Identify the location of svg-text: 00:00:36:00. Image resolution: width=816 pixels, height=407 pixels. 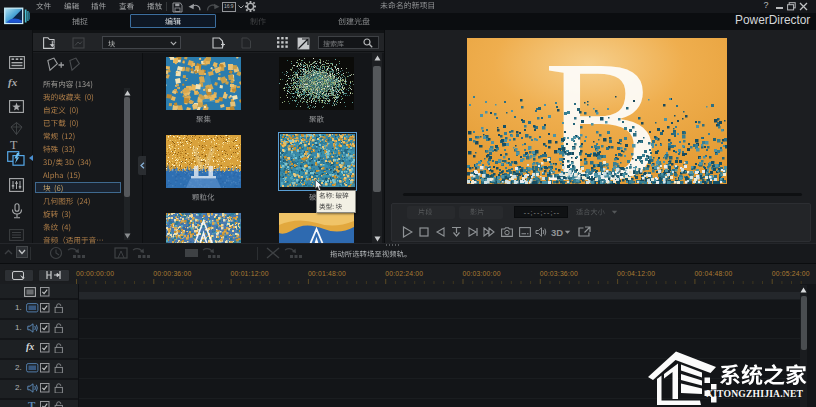
(172, 274).